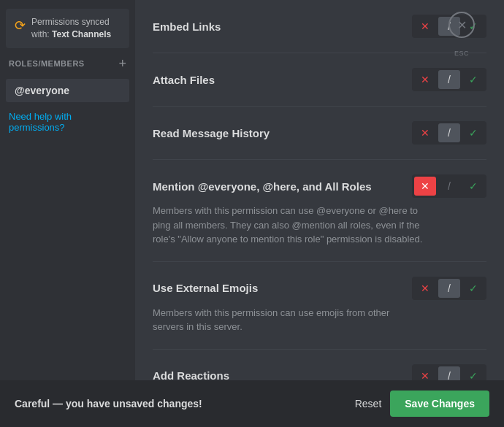 The height and width of the screenshot is (427, 504). I want to click on toggle-group-use-external-emojis: ✕/✓, so click(449, 288).